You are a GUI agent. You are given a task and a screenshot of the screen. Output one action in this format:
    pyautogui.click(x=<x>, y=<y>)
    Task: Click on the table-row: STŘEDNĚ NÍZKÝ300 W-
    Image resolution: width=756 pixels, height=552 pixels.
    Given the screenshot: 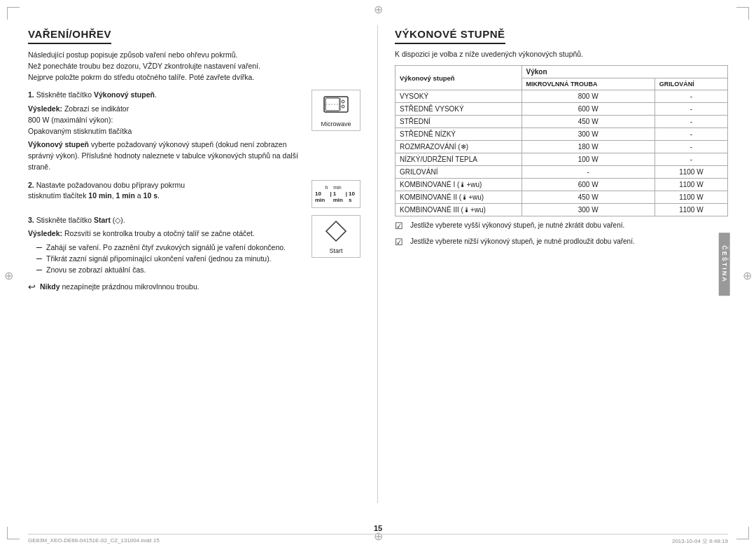 What is the action you would take?
    pyautogui.click(x=561, y=134)
    